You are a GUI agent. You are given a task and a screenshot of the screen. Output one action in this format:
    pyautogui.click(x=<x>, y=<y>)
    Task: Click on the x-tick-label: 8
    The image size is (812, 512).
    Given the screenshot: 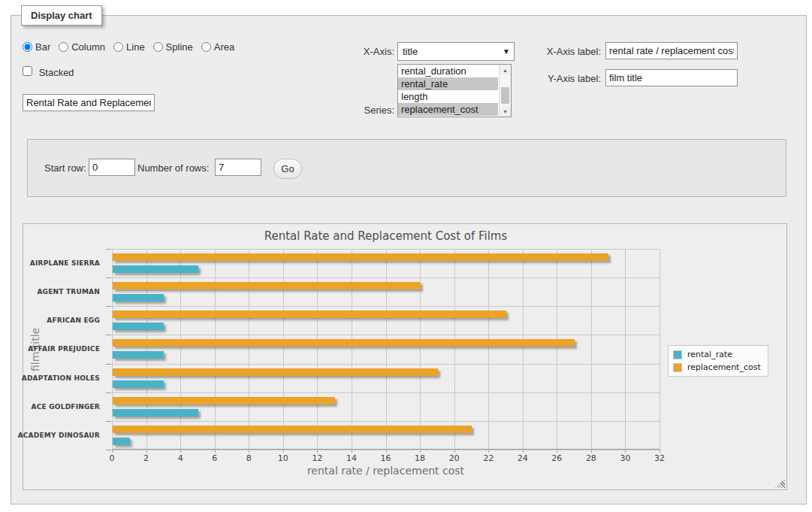 What is the action you would take?
    pyautogui.click(x=249, y=459)
    